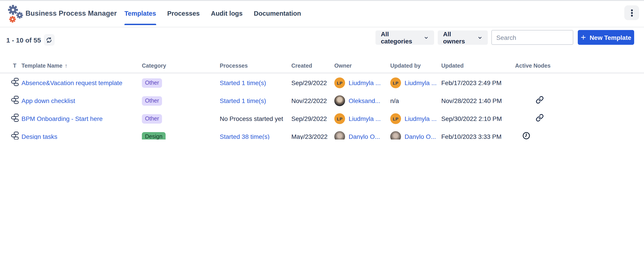  What do you see at coordinates (184, 14) in the screenshot?
I see `tab-processes: Processes` at bounding box center [184, 14].